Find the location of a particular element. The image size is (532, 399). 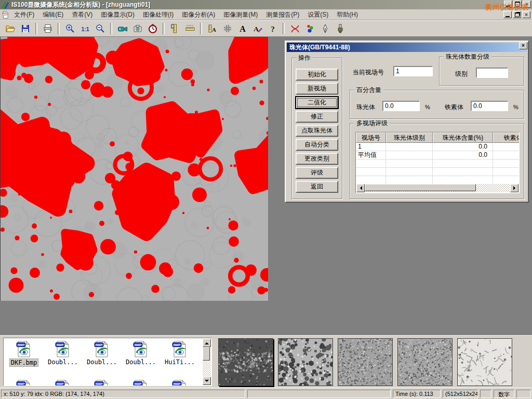

file-item-row2-5: BMP is located at coordinates (180, 382).